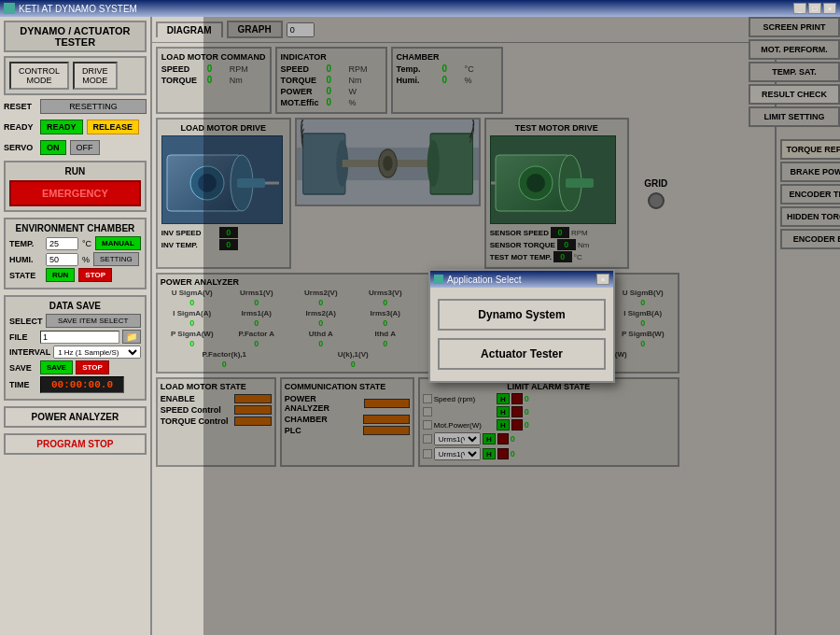 Image resolution: width=840 pixels, height=635 pixels. What do you see at coordinates (522, 334) in the screenshot?
I see `modal-body: Dynamo System Actuator Tester` at bounding box center [522, 334].